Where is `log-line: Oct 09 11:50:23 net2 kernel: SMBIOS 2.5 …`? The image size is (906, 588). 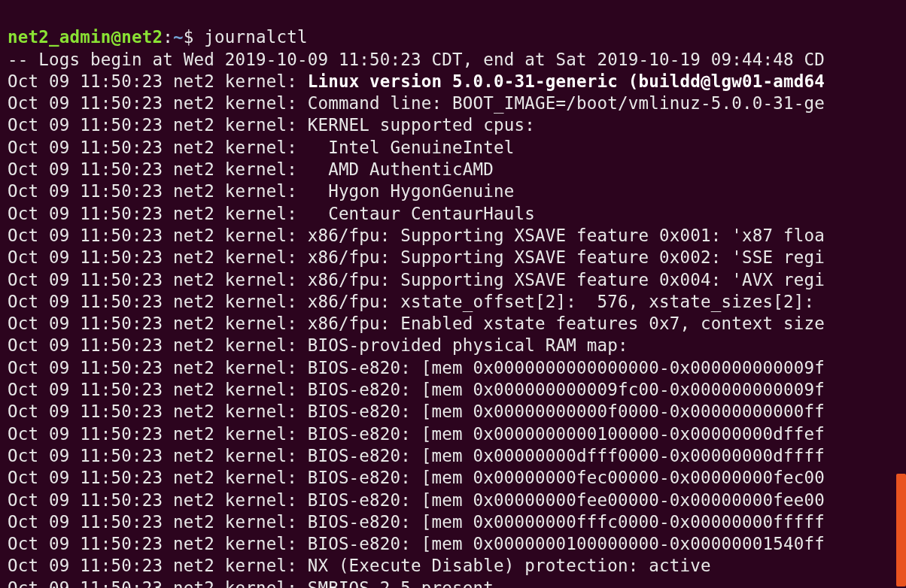
log-line: Oct 09 11:50:23 net2 kernel: SMBIOS 2.5 … is located at coordinates (256, 583).